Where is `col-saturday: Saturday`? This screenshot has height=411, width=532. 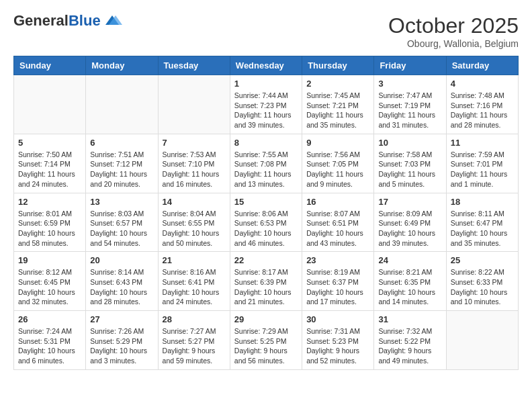 col-saturday: Saturday is located at coordinates (482, 66).